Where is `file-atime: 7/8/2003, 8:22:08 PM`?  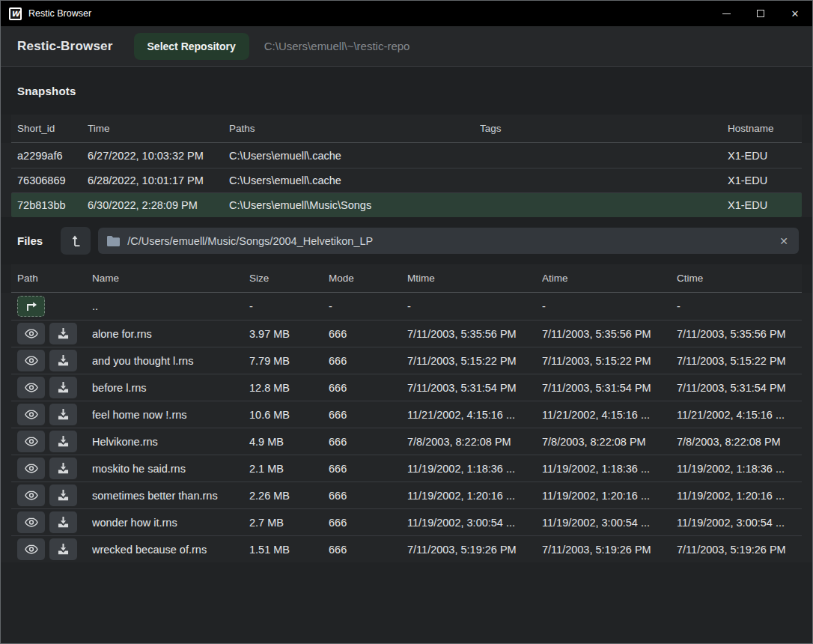 file-atime: 7/8/2003, 8:22:08 PM is located at coordinates (609, 442).